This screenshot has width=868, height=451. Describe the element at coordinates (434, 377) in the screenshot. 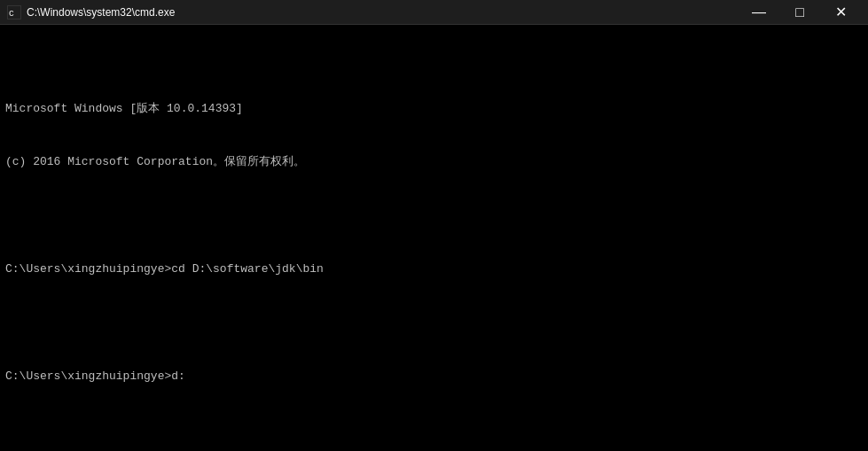

I see `line-6: C:\Users\xingzhuipingye>d:` at that location.